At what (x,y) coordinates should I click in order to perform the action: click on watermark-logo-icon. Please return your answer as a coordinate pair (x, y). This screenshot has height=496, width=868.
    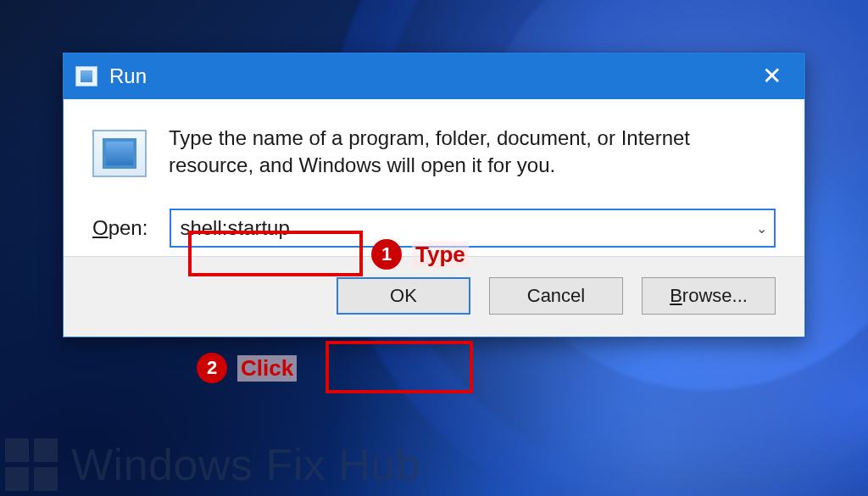
    Looking at the image, I should click on (31, 465).